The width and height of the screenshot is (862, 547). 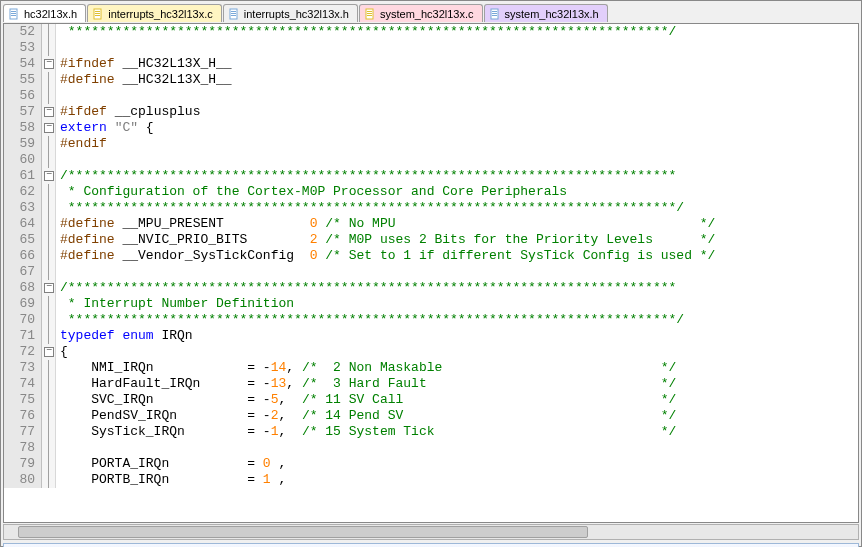 I want to click on horizontal-scrollbar, so click(x=431, y=532).